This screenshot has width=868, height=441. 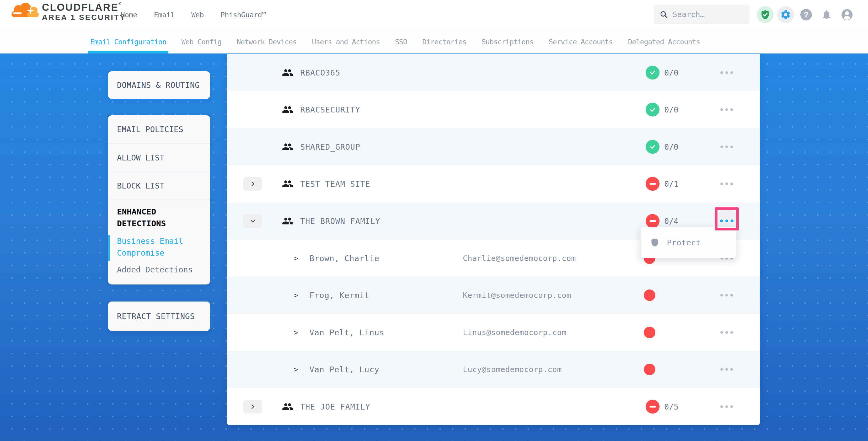 What do you see at coordinates (129, 15) in the screenshot?
I see `top-nav-home: Home` at bounding box center [129, 15].